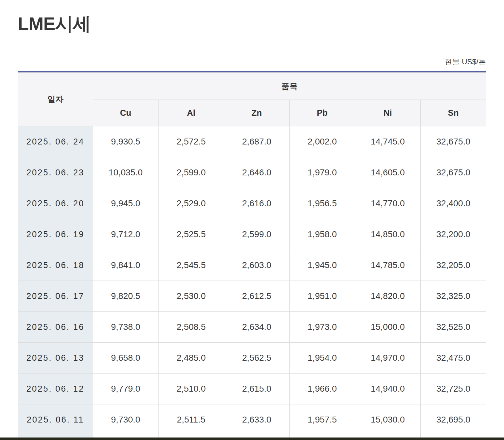 The height and width of the screenshot is (440, 504). What do you see at coordinates (322, 203) in the screenshot?
I see `price-cell: 1,956.5` at bounding box center [322, 203].